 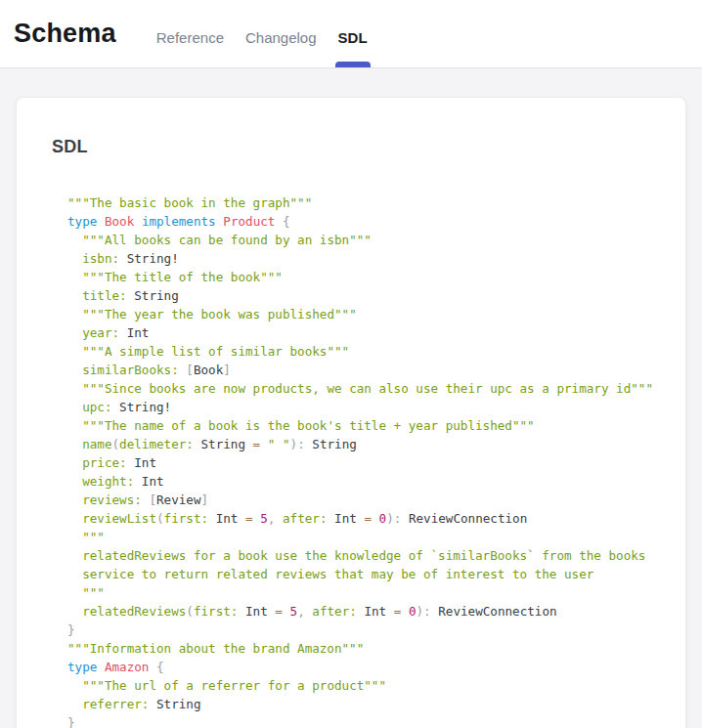 What do you see at coordinates (248, 221) in the screenshot?
I see `code-token-cls: Product` at bounding box center [248, 221].